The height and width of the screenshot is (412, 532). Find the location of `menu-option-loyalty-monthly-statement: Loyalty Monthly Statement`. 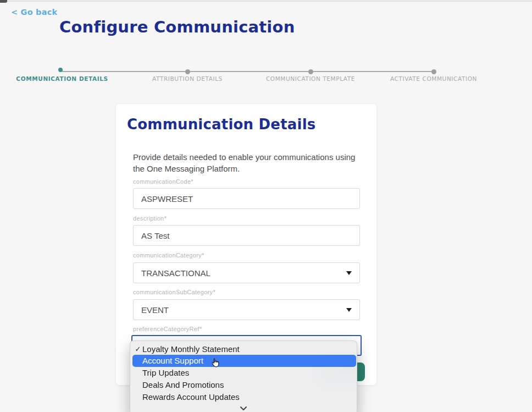

menu-option-loyalty-monthly-statement: Loyalty Monthly Statement is located at coordinates (243, 349).